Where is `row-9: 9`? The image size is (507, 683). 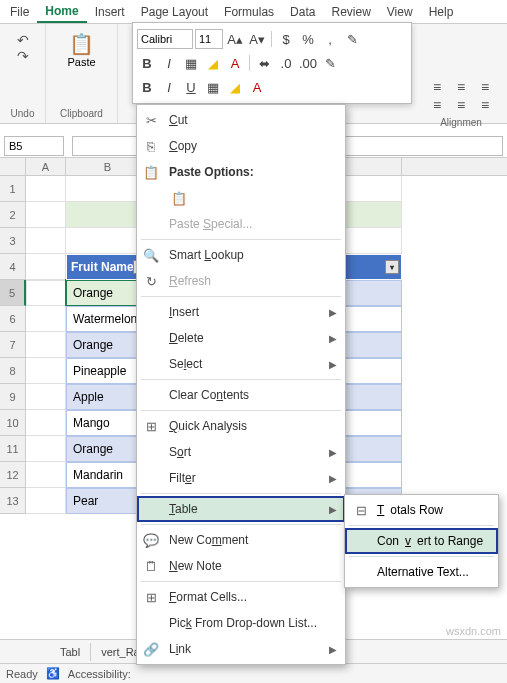
row-9: 9 is located at coordinates (13, 397).